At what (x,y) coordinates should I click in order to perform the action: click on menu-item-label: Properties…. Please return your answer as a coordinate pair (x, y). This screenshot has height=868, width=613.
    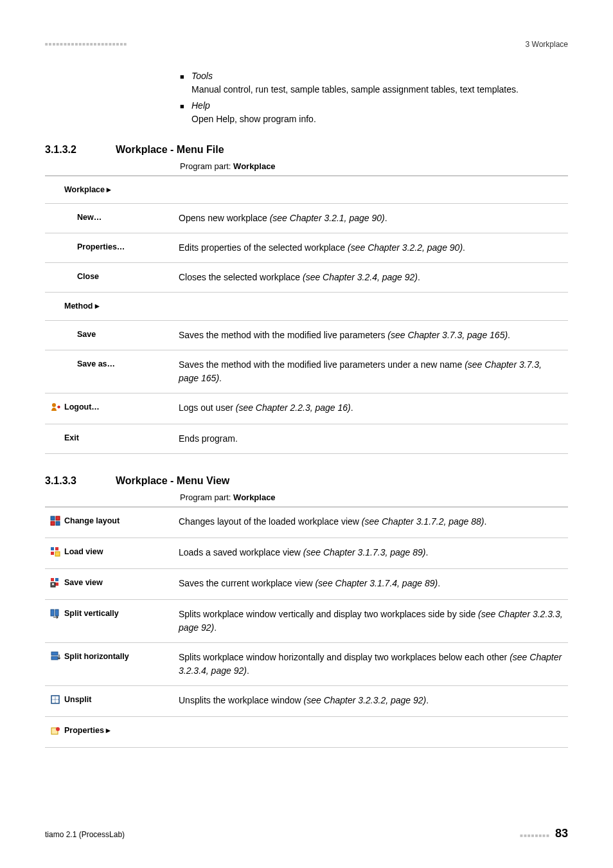
    Looking at the image, I should click on (109, 248).